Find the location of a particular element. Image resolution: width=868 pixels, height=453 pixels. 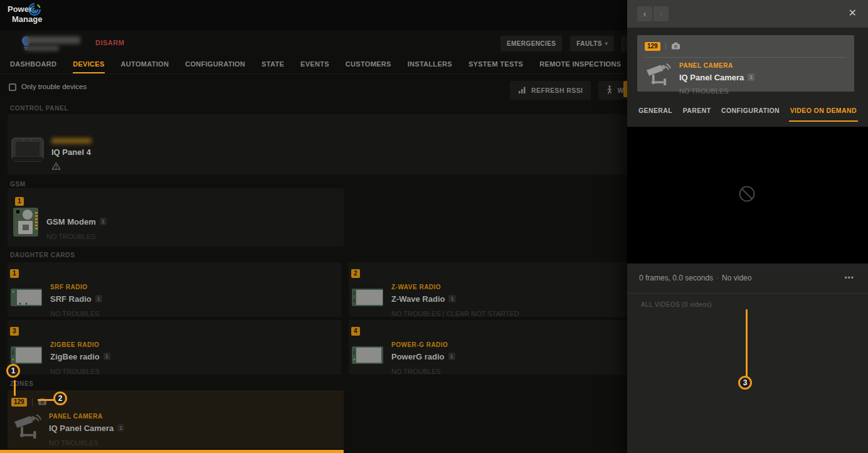

nav-automation: AUTOMATION is located at coordinates (146, 64).